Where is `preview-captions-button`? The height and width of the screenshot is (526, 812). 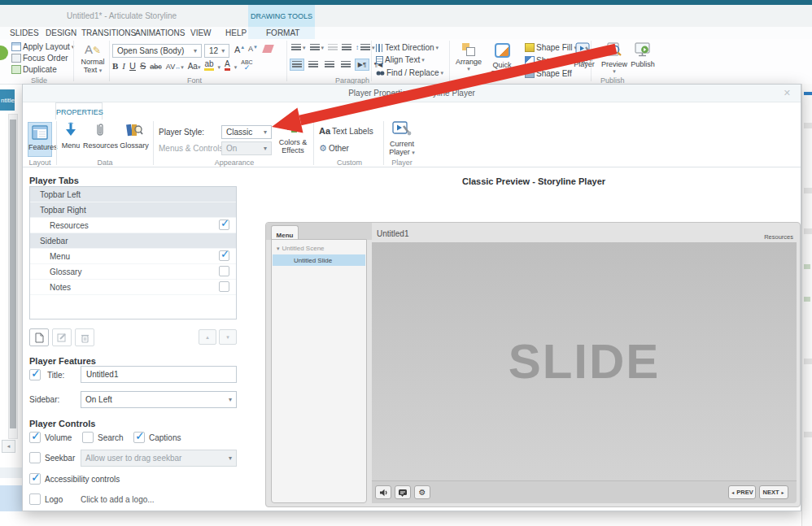
preview-captions-button is located at coordinates (403, 493).